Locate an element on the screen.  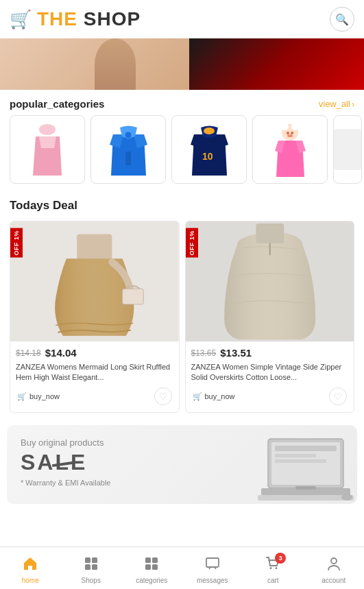
wishlist-button-1: ♡ is located at coordinates (163, 396).